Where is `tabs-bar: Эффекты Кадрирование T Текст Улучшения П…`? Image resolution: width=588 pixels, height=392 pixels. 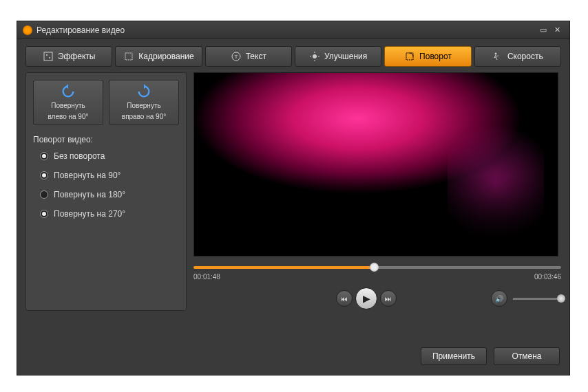 tabs-bar: Эффекты Кадрирование T Текст Улучшения П… is located at coordinates (293, 56).